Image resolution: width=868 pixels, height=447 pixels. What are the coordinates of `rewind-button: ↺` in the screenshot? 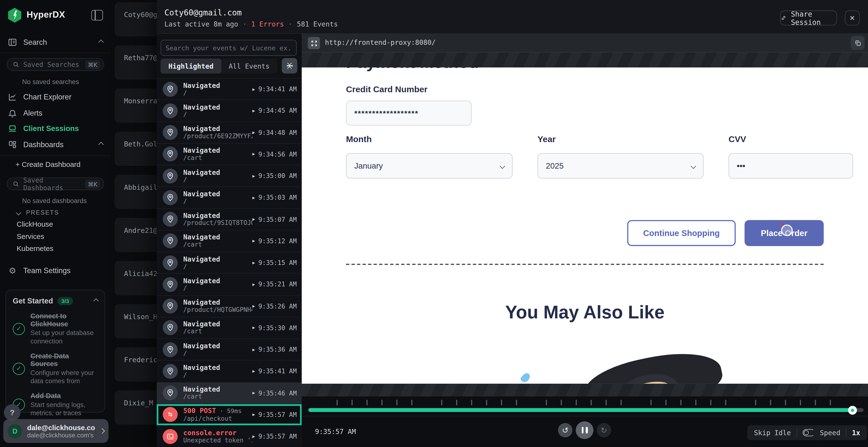 It's located at (565, 430).